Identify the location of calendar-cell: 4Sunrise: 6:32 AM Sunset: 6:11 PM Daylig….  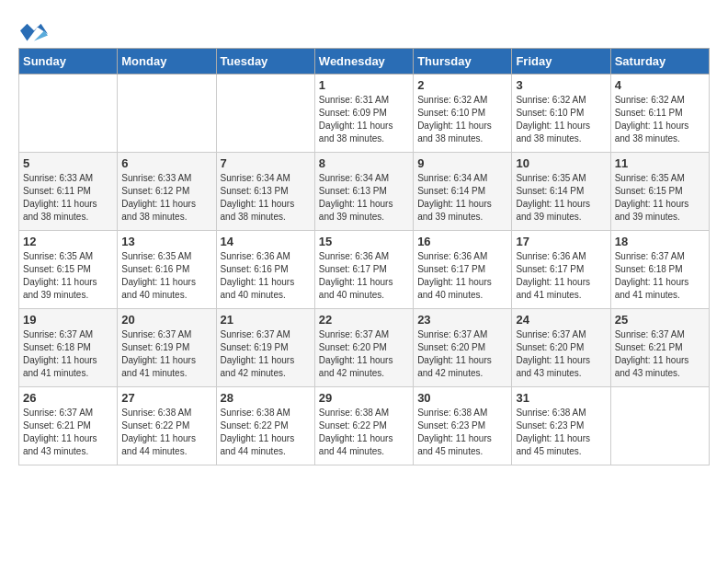
(660, 114).